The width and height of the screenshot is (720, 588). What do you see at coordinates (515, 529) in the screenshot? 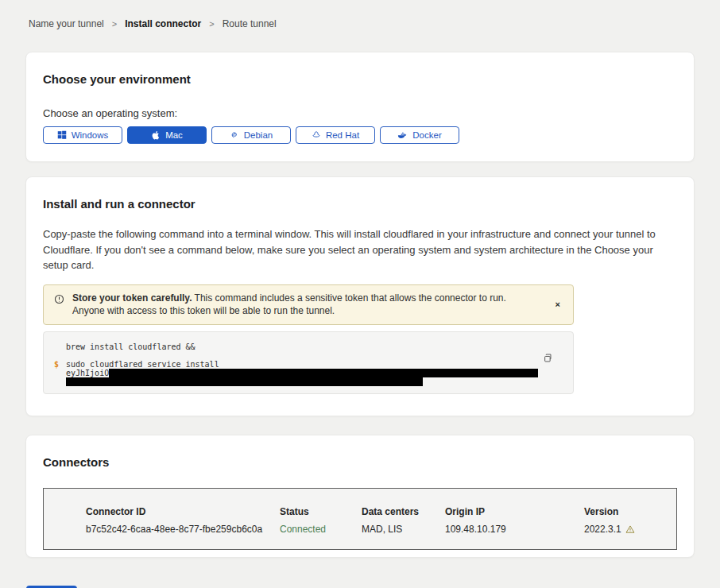
I see `origin-ip-value: 109.48.10.179` at bounding box center [515, 529].